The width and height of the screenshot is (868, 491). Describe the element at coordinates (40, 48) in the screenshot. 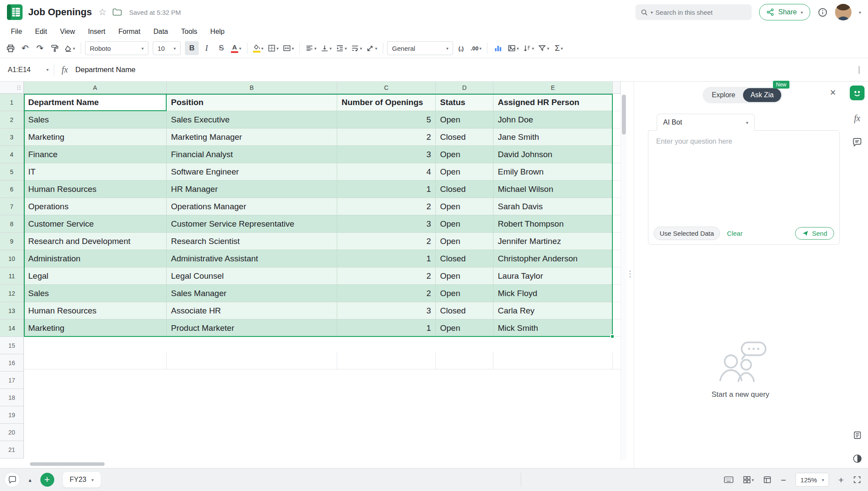

I see `redo-button: ↷` at that location.